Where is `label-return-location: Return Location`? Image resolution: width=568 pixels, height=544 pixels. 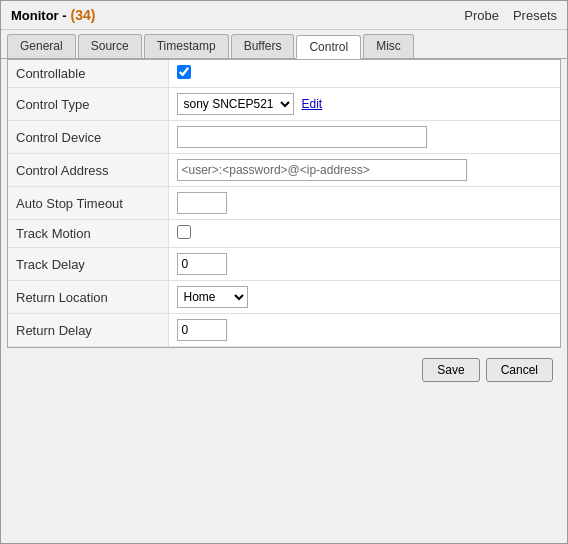 label-return-location: Return Location is located at coordinates (88, 298).